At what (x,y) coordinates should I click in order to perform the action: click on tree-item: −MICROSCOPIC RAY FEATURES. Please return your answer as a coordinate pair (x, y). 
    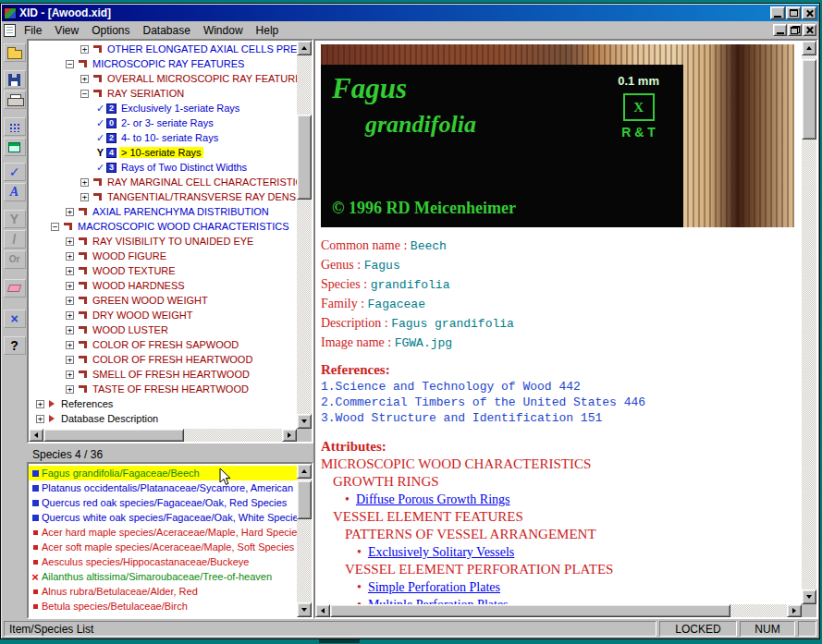
    Looking at the image, I should click on (163, 64).